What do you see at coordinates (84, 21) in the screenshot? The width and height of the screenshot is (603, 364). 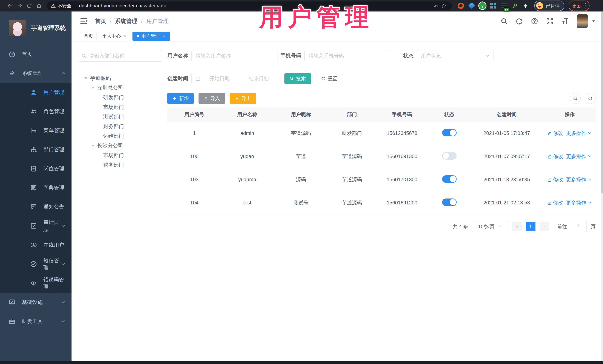 I see `hamburger-icon` at bounding box center [84, 21].